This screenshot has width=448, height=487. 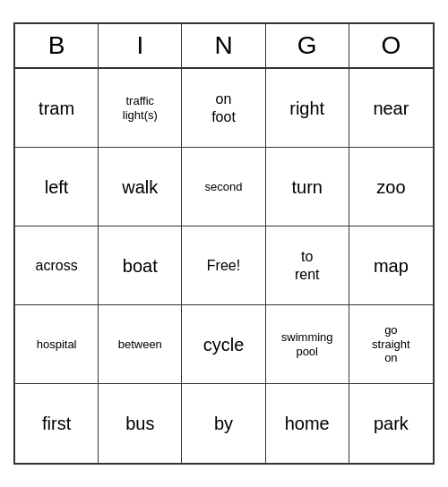 I want to click on cell-3: right, so click(x=308, y=108).